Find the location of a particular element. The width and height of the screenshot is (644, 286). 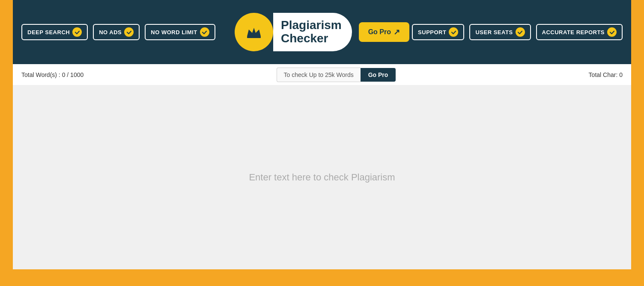

accurate-reports-check is located at coordinates (612, 32).